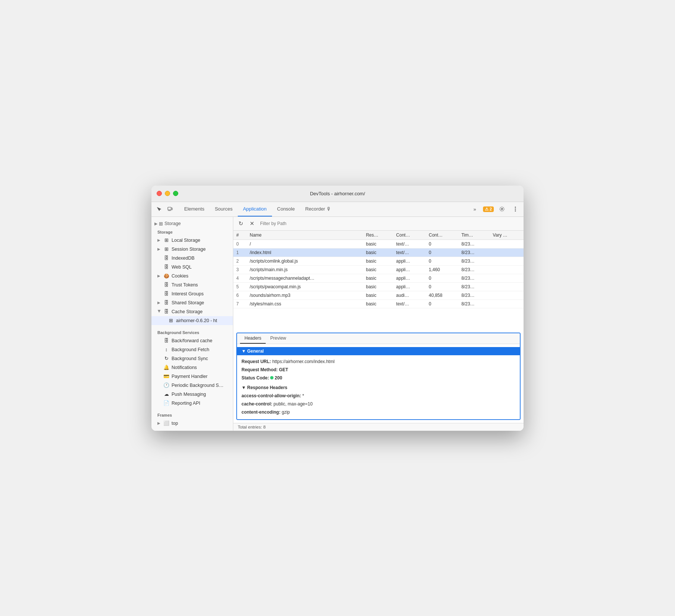 The height and width of the screenshot is (616, 675). I want to click on request-url-label: Request URL:, so click(256, 362).